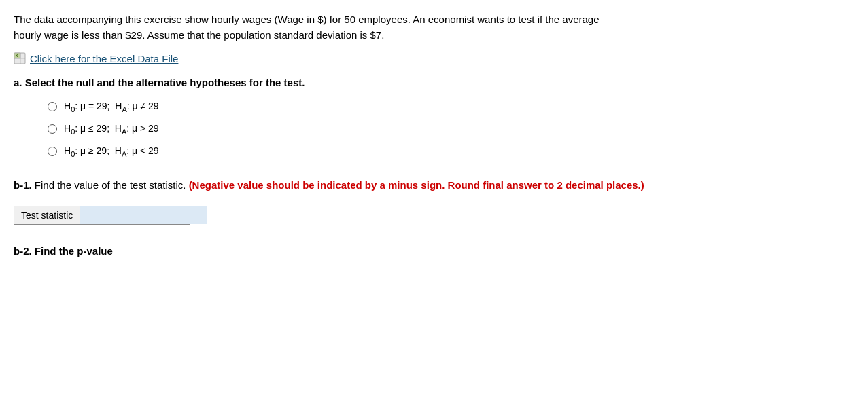 This screenshot has height=406, width=868. What do you see at coordinates (20, 58) in the screenshot?
I see `excel-icon: X` at bounding box center [20, 58].